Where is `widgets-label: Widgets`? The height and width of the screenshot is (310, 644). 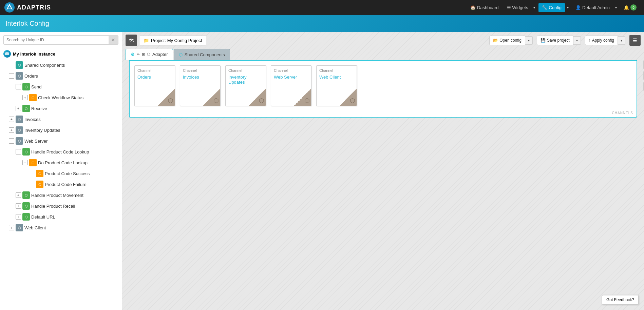
widgets-label: Widgets is located at coordinates (520, 7).